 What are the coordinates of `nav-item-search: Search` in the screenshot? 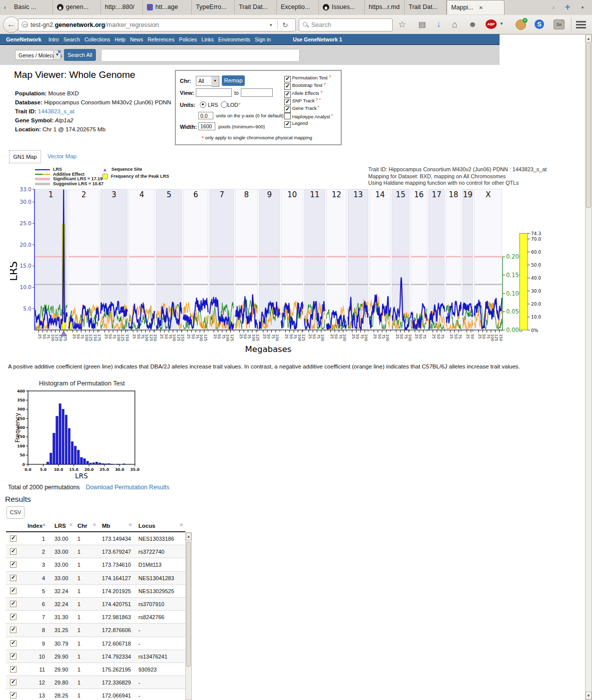 It's located at (72, 39).